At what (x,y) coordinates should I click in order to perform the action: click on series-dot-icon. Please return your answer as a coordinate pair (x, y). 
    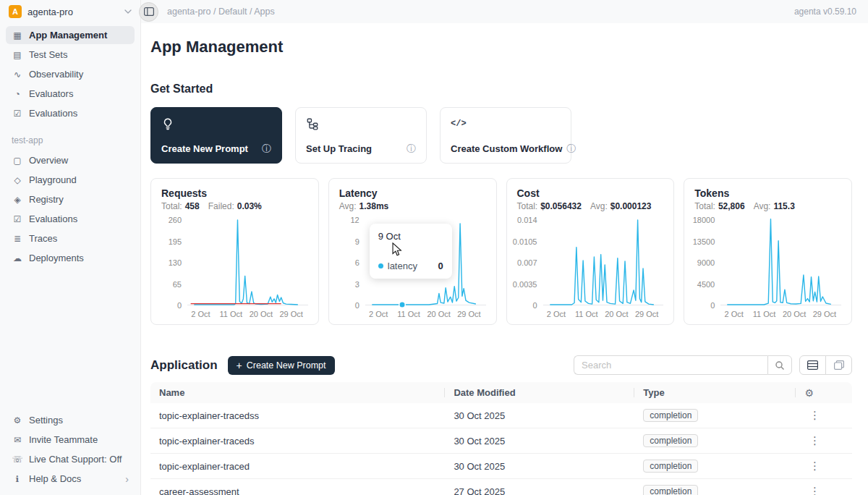
    Looking at the image, I should click on (380, 266).